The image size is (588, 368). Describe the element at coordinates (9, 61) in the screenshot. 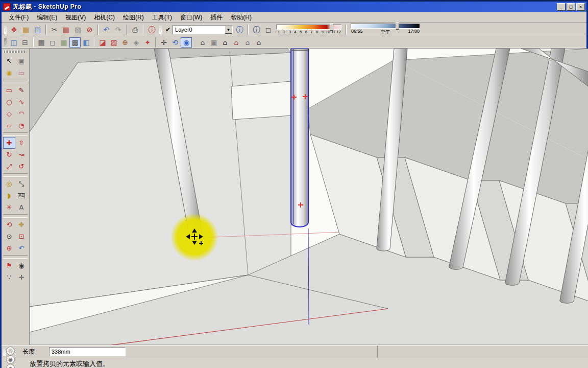

I see `select-tool: ↖` at that location.